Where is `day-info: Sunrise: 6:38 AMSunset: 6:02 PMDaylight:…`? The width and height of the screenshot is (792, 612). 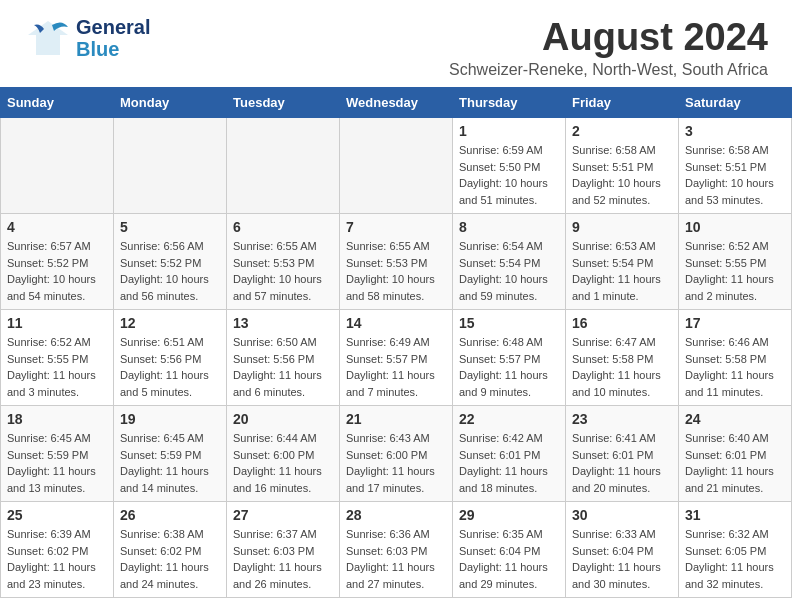
day-info: Sunrise: 6:38 AMSunset: 6:02 PMDaylight:… is located at coordinates (164, 559).